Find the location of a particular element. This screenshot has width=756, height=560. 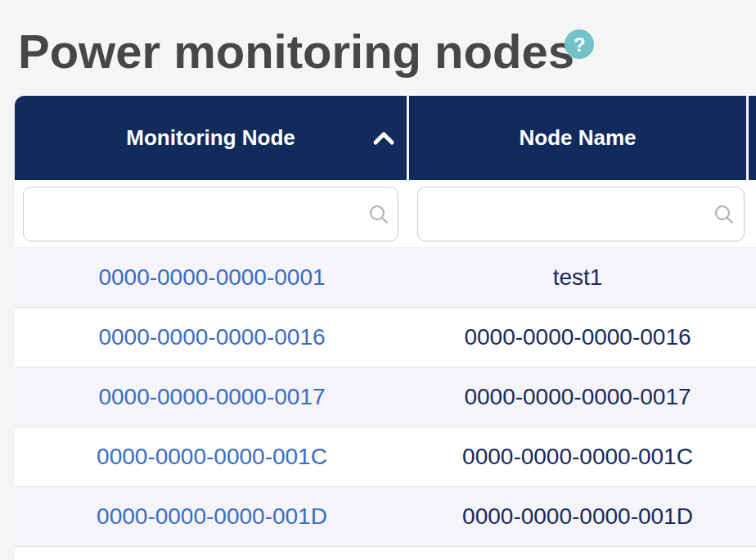

chevron-up-icon is located at coordinates (384, 138).